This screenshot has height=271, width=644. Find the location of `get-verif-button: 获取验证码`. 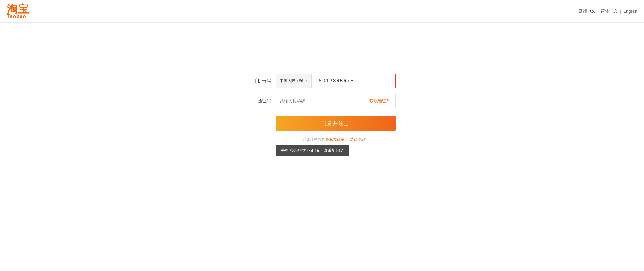

get-verif-button: 获取验证码 is located at coordinates (380, 101).